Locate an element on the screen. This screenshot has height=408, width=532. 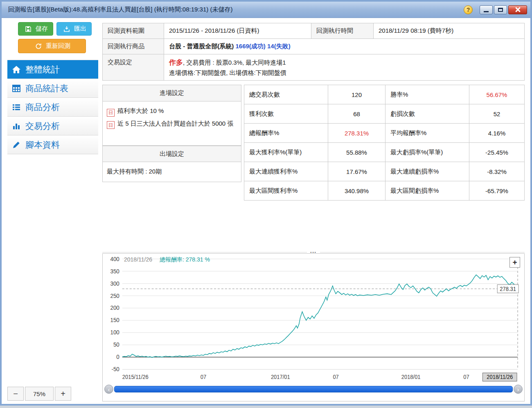
stat-value: -25.45% is located at coordinates (497, 152).